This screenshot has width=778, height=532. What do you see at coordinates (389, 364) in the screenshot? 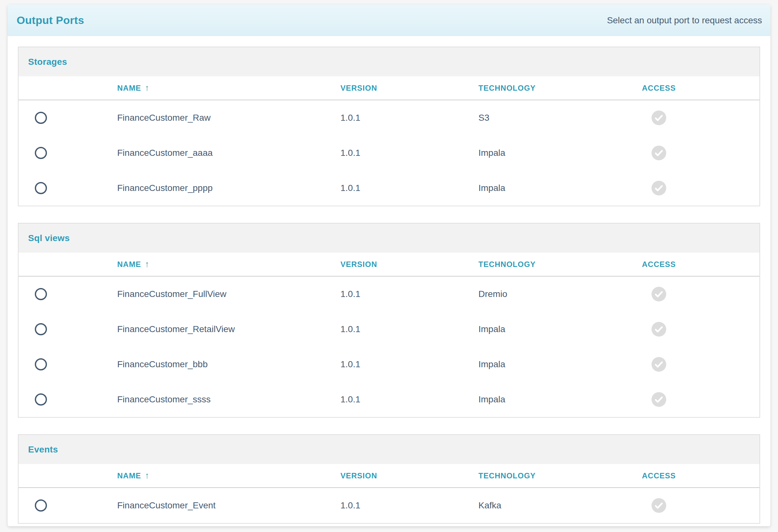
I see `table-row: FinanceCustomer_bbb 1.0.1 Impala` at bounding box center [389, 364].